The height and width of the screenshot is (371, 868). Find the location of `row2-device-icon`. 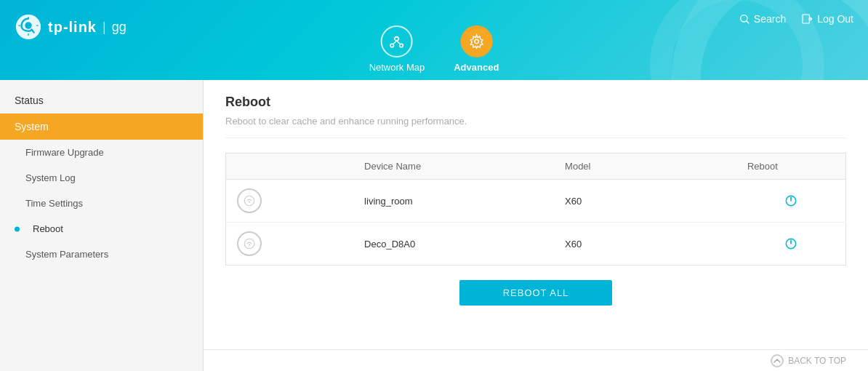

row2-device-icon is located at coordinates (249, 244).